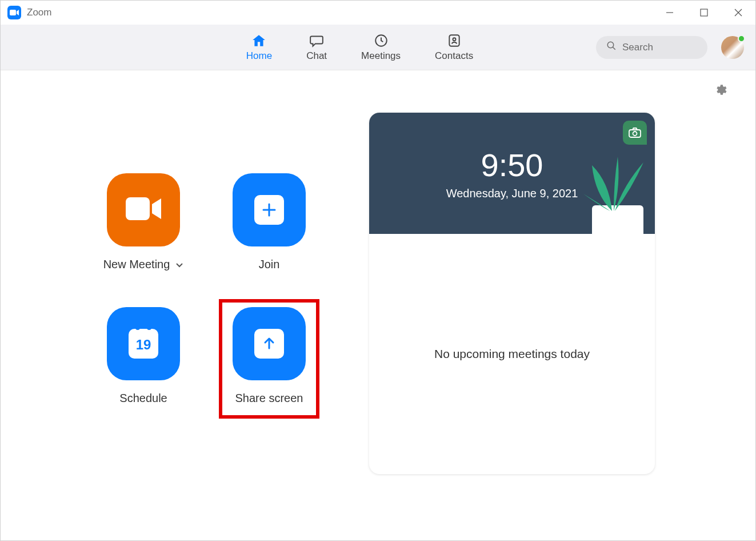 The height and width of the screenshot is (541, 756). What do you see at coordinates (14, 13) in the screenshot?
I see `zoom-logo-icon` at bounding box center [14, 13].